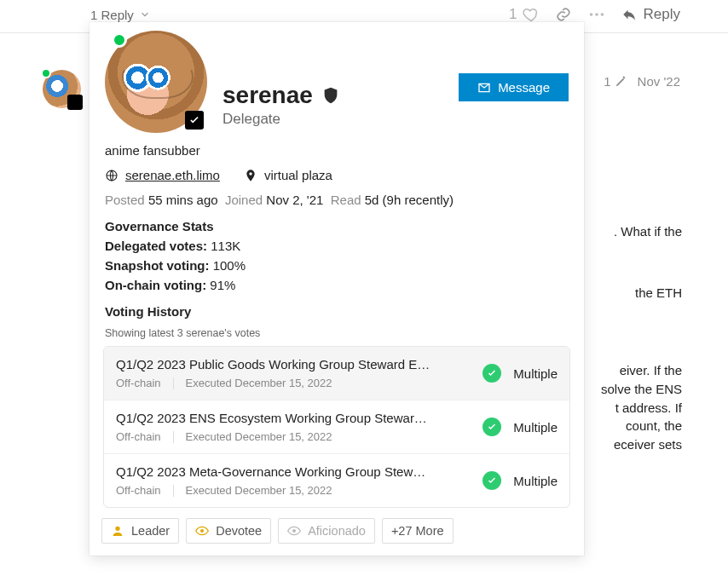  I want to click on replies-label: 1 Reply, so click(113, 15).